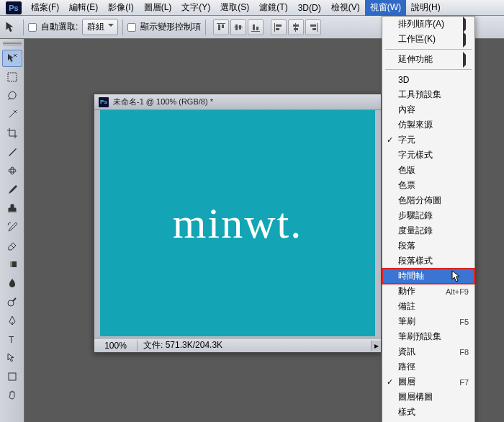 This screenshot has height=422, width=504. What do you see at coordinates (428, 59) in the screenshot?
I see `menu-item-extensions: 延伸功能` at bounding box center [428, 59].